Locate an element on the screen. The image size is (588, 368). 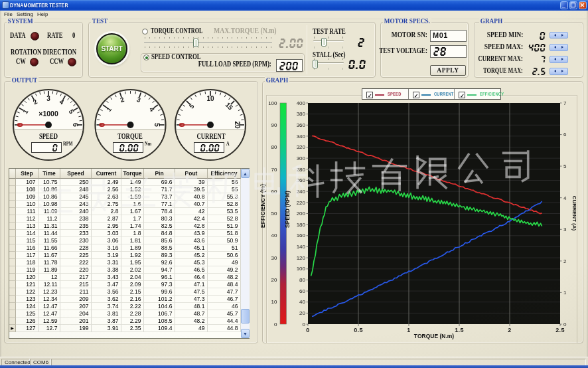
svg-text: 380 is located at coordinates (301, 114).